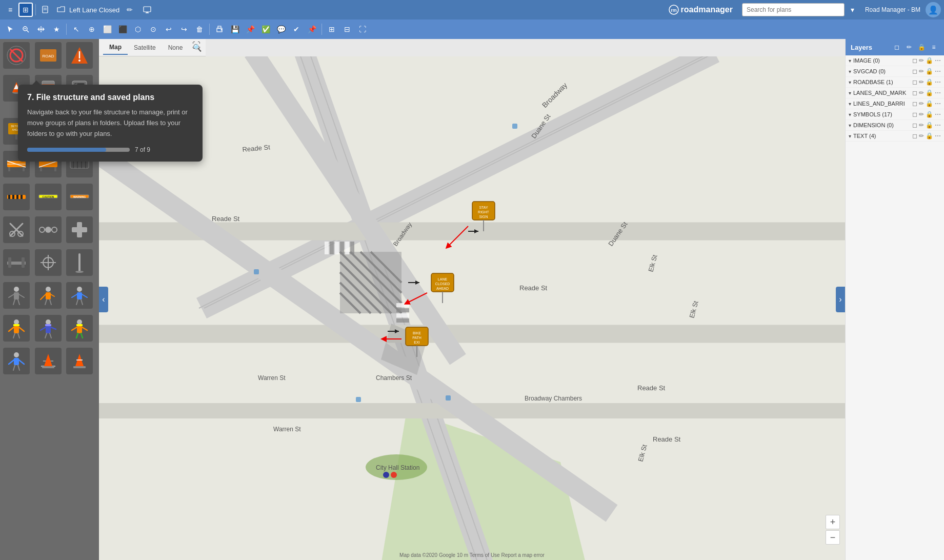  I want to click on monitor-btn, so click(147, 10).